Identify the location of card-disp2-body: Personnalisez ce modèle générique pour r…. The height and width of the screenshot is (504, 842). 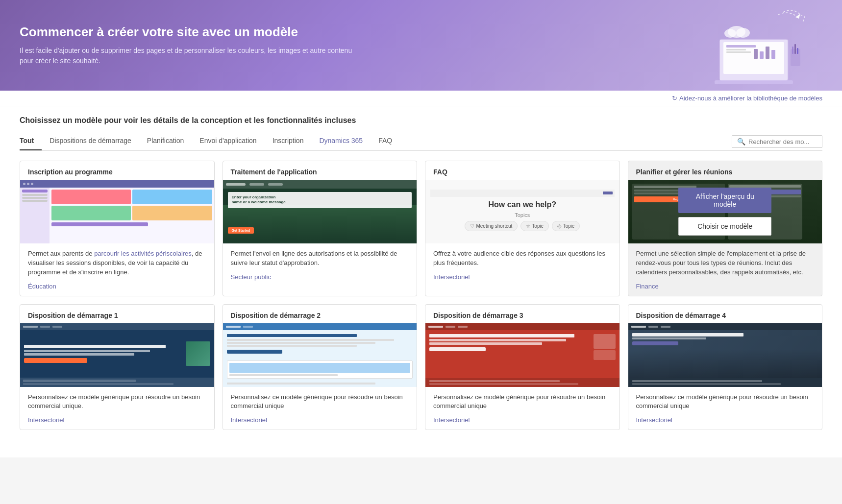
(320, 408).